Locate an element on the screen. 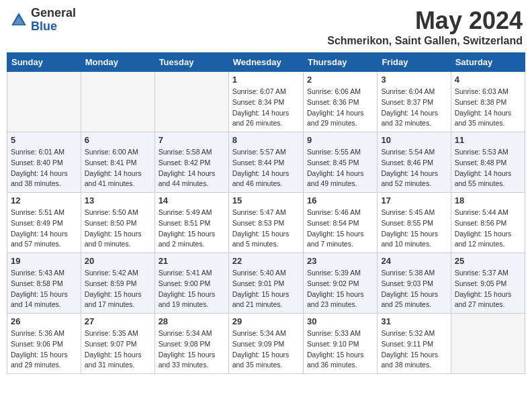 This screenshot has width=532, height=411. weekday-header-cell: Saturday is located at coordinates (488, 62).